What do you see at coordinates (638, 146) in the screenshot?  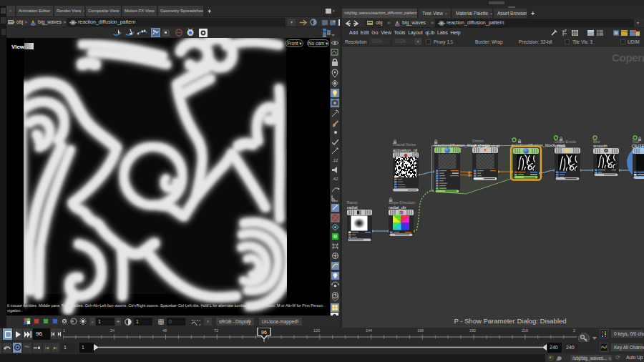 I see `svg-text: OUTPUT` at bounding box center [638, 146].